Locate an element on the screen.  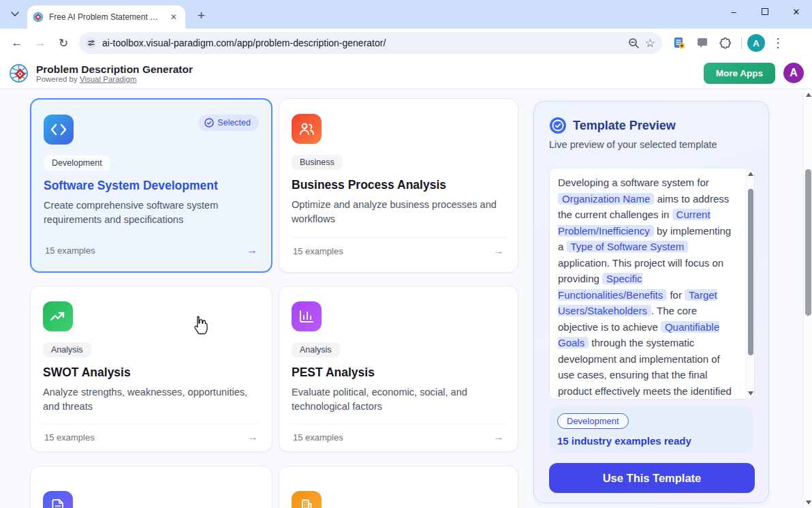
template-preview-textarea: Developing a software system for Organiz… is located at coordinates (652, 284).